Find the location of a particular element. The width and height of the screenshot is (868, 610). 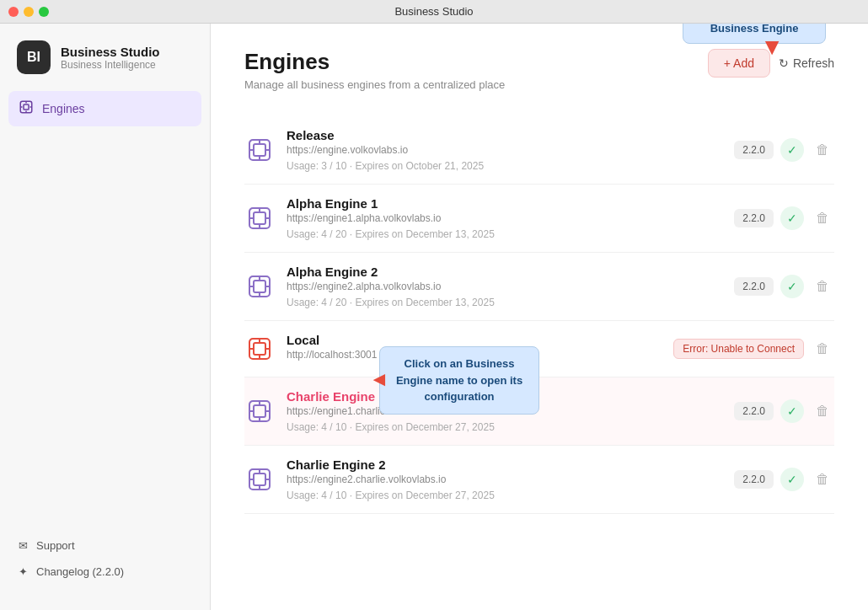

changelog-icon: ✦ is located at coordinates (24, 571).